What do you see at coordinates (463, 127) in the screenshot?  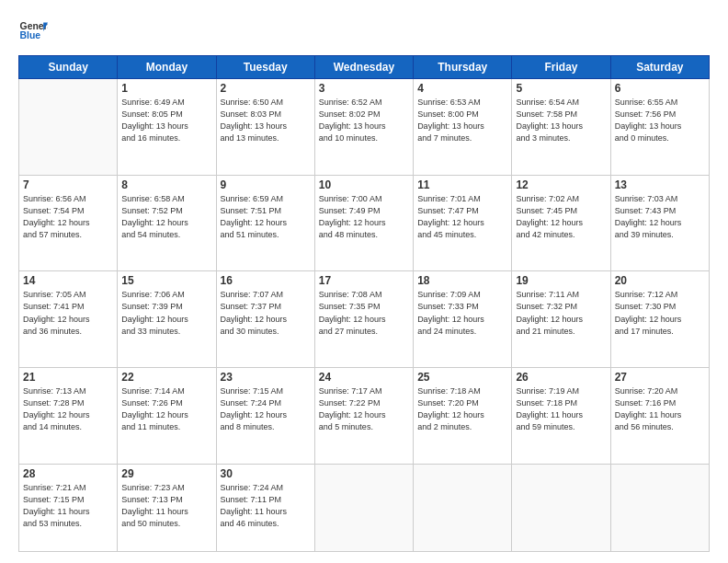 I see `calendar-cell: 4Sunrise: 6:53 AM Sunset: 8:00 PM Daylig…` at bounding box center [463, 127].